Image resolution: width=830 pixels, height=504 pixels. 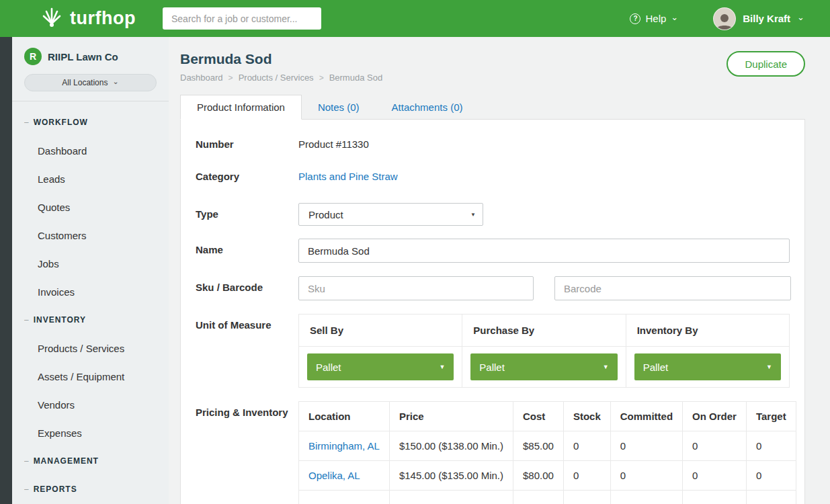 What do you see at coordinates (548, 497) in the screenshot?
I see `table-row-partial` at bounding box center [548, 497].